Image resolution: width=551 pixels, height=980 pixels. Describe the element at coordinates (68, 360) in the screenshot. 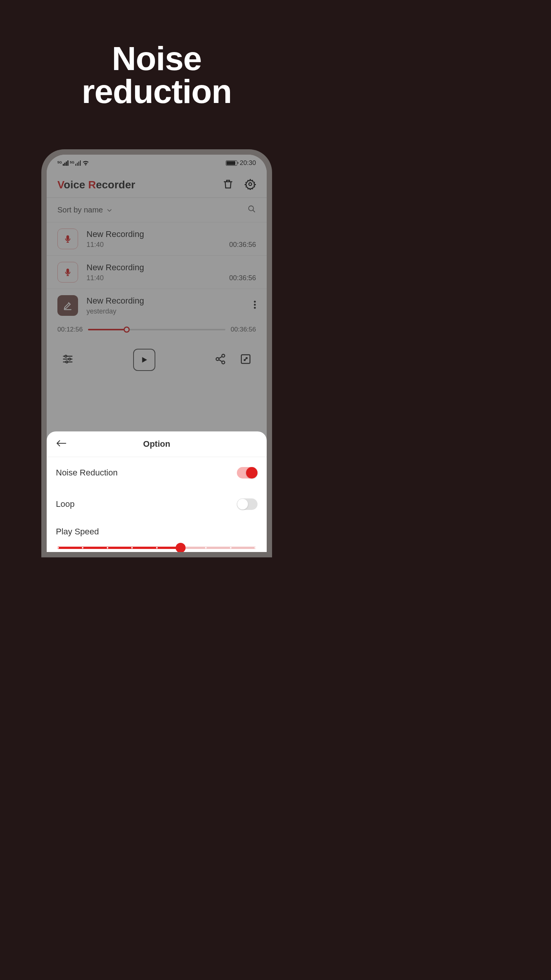

I see `filter-icon` at that location.